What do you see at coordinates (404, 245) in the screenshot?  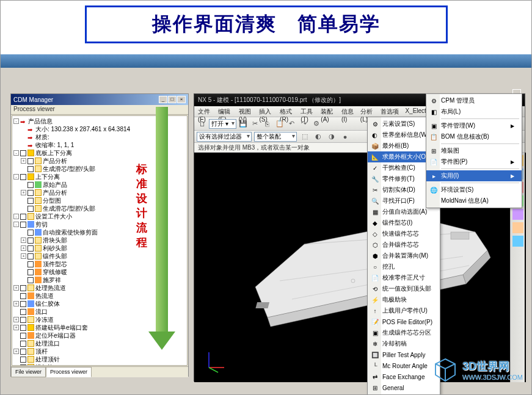 I see `menu-item: ⬡合并镶件芯芯` at bounding box center [404, 245].